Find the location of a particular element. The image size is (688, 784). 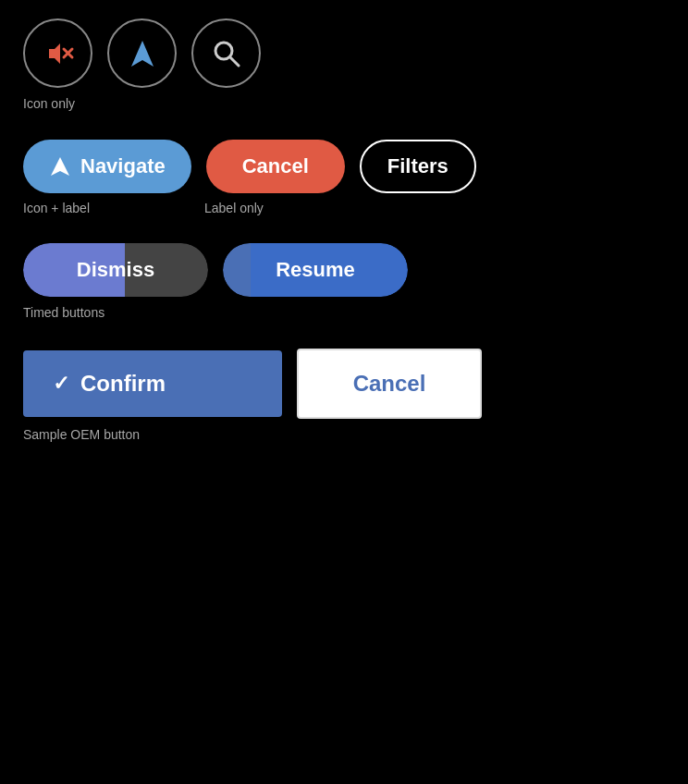

resume-label: Resume is located at coordinates (315, 270).